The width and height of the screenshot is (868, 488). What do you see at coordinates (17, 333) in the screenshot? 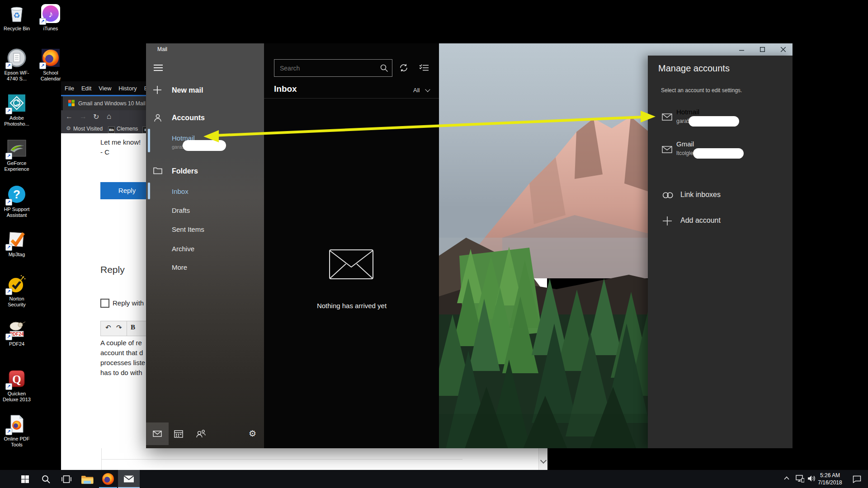
I see `desktop-icon-pdf24: PDF24 ↗ PDF24` at bounding box center [17, 333].